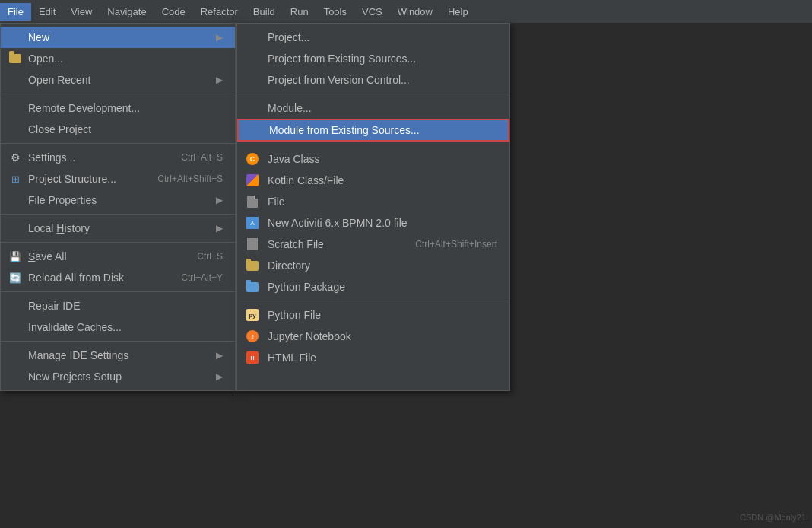 The height and width of the screenshot is (528, 812). I want to click on menubar-file: File, so click(15, 12).